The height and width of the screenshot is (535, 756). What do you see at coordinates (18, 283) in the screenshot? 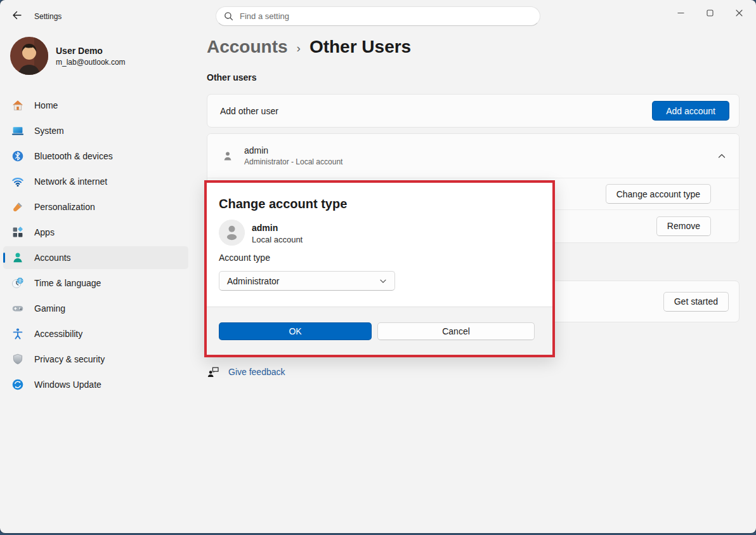
I see `time-language-icon` at bounding box center [18, 283].